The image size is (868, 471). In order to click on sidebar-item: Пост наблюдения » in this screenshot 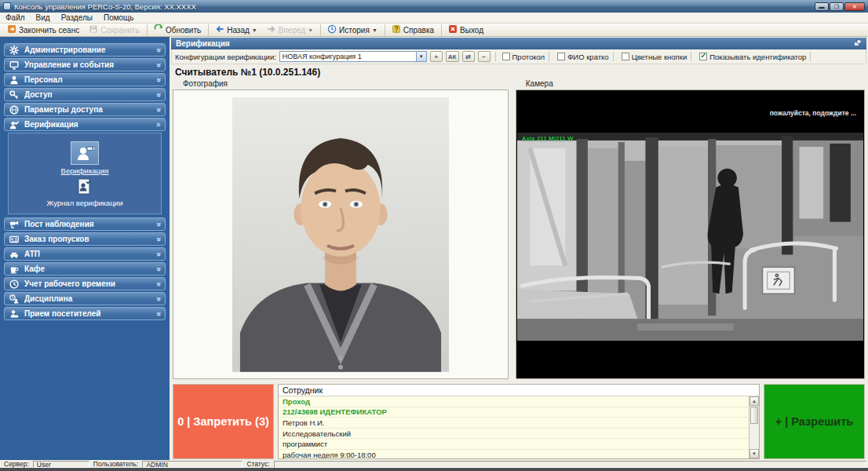, I will do `click(85, 225)`.